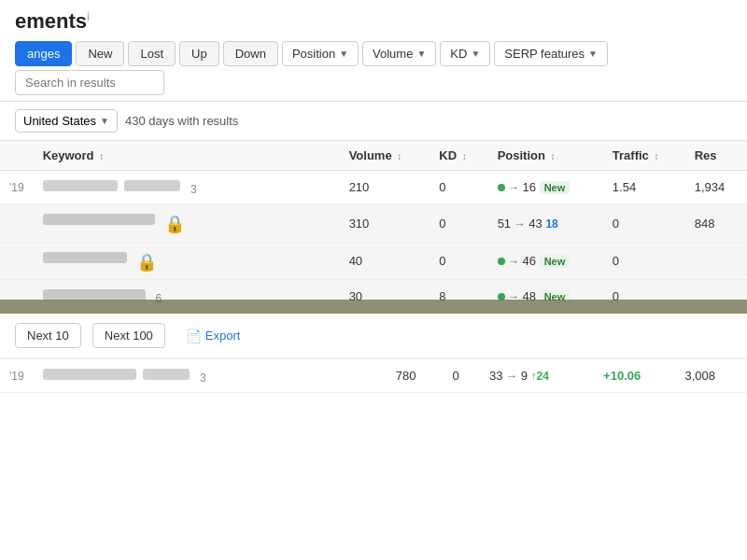  Describe the element at coordinates (66, 121) in the screenshot. I see `location-dropdown: United States ▼` at that location.